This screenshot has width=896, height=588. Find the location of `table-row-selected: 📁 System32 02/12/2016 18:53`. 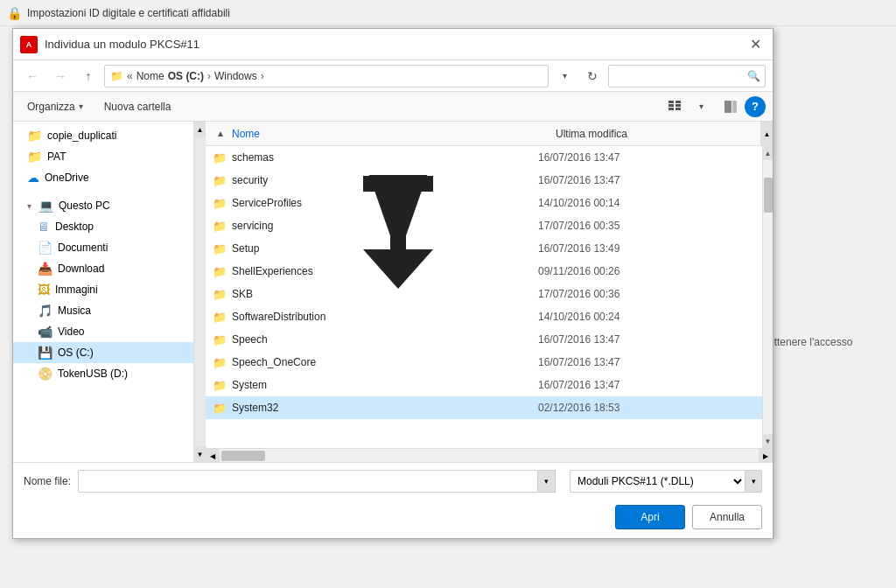

table-row-selected: 📁 System32 02/12/2016 18:53 is located at coordinates (484, 408).